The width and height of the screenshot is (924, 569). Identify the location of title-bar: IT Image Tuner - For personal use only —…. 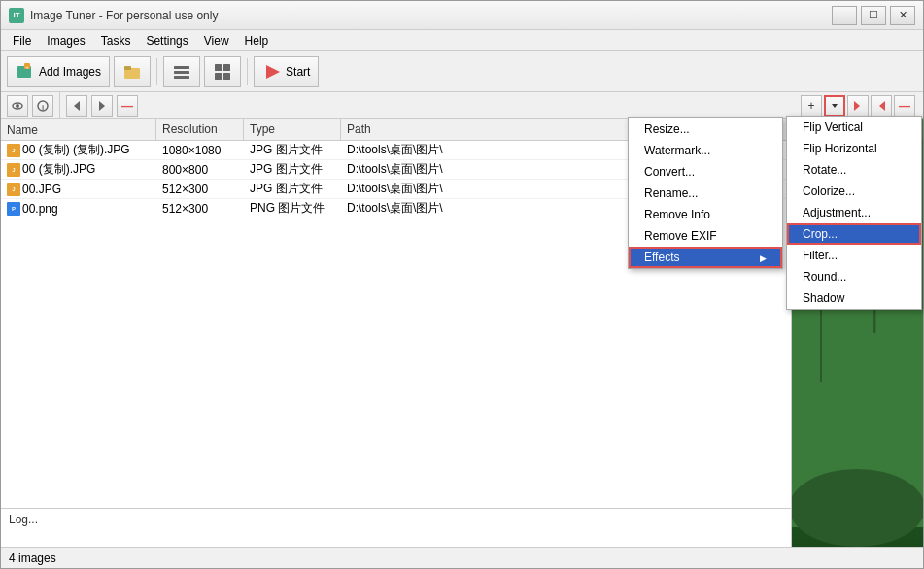
(462, 16).